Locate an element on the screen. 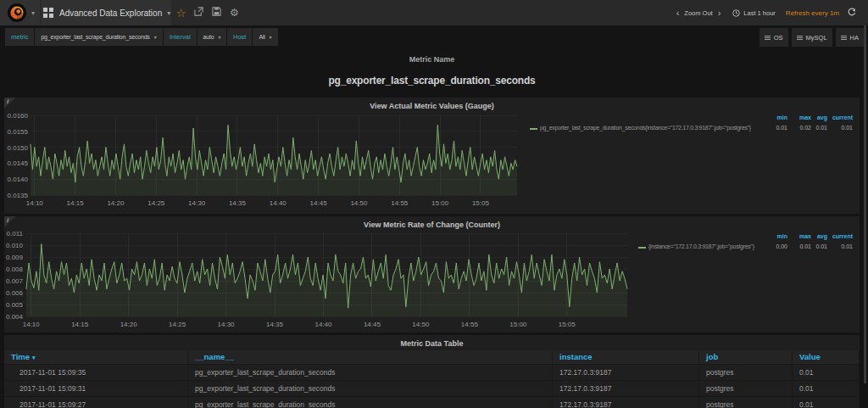 The width and height of the screenshot is (868, 408). svg-text: 14:55 is located at coordinates (400, 204).